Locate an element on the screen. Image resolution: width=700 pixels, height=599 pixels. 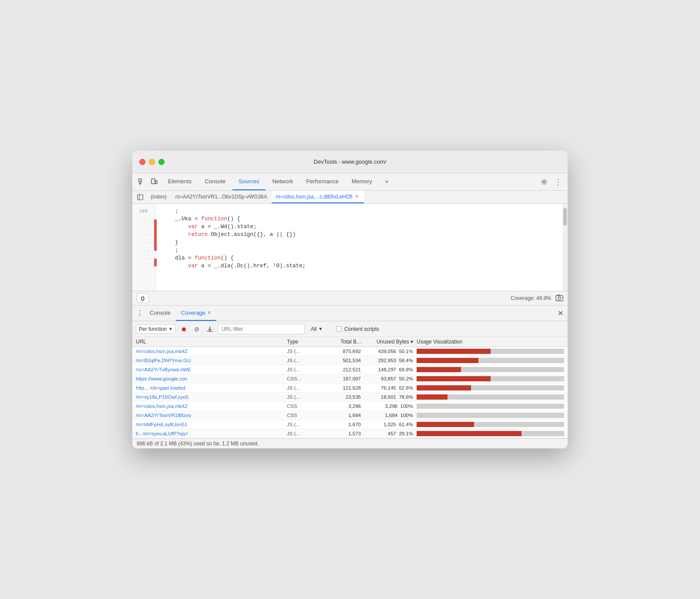
table-row: /m=sy18x,P10Owf,syo5 JS (... 23,535 18,5… is located at coordinates (350, 397).